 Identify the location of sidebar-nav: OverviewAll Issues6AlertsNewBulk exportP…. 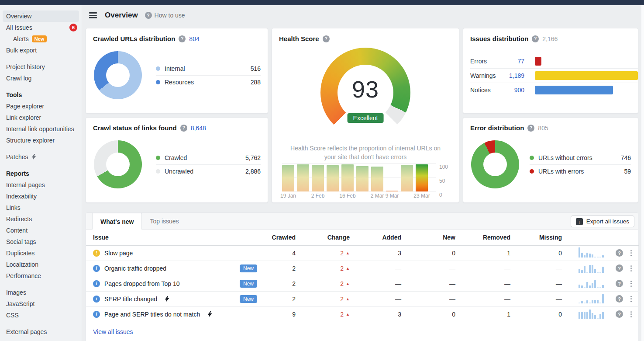
(41, 173).